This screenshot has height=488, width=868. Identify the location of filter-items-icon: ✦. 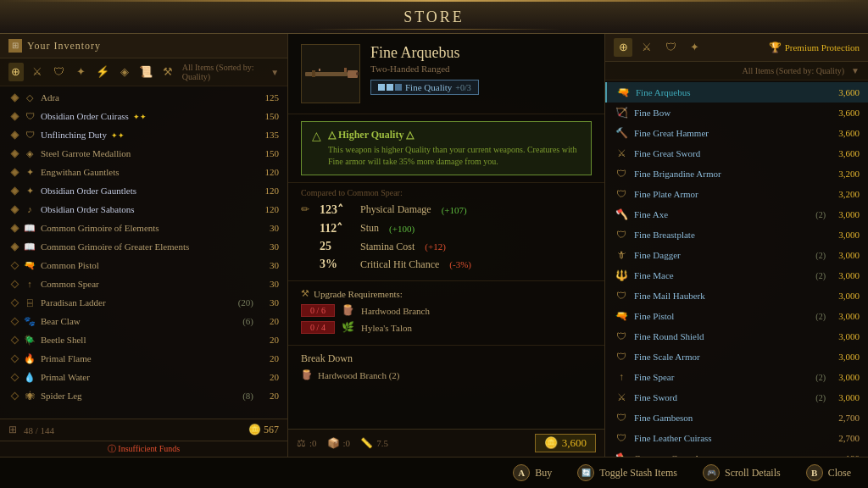
(81, 72).